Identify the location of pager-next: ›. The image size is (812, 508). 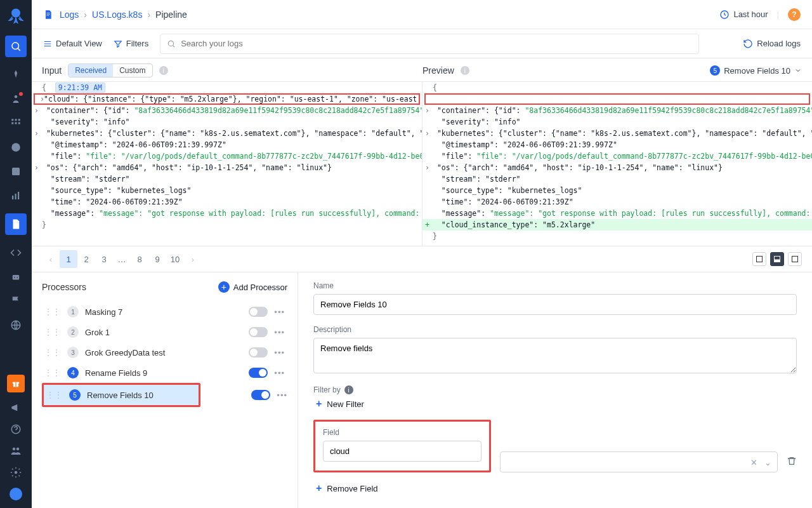
(193, 259).